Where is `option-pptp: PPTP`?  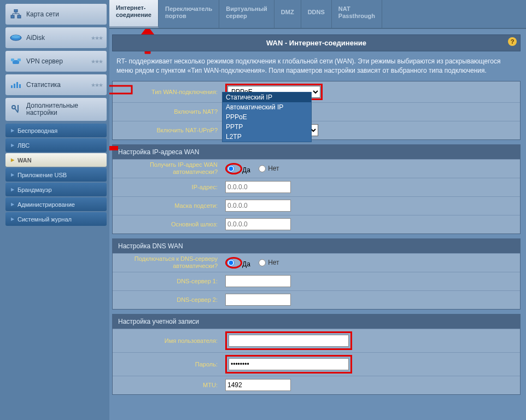
option-pptp: PPTP is located at coordinates (267, 127).